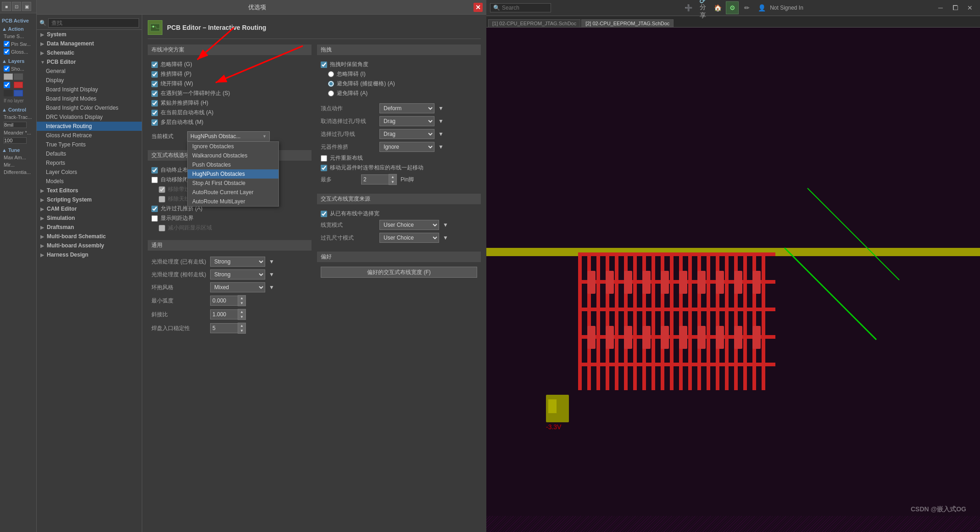 The image size is (980, 532). What do you see at coordinates (155, 209) in the screenshot?
I see `check-allow-push-vias-input` at bounding box center [155, 209].